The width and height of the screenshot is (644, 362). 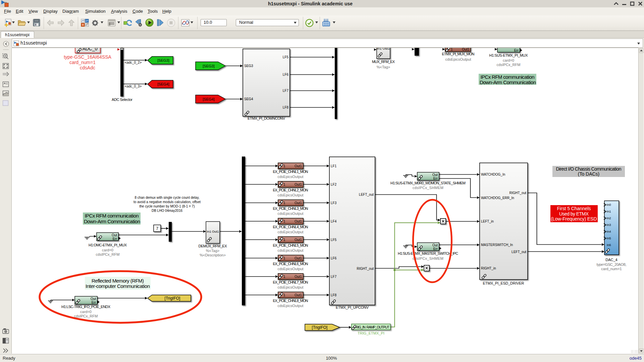 I want to click on svg-text: H1:OMC-ETMX_PI_MUX, so click(x=108, y=245).